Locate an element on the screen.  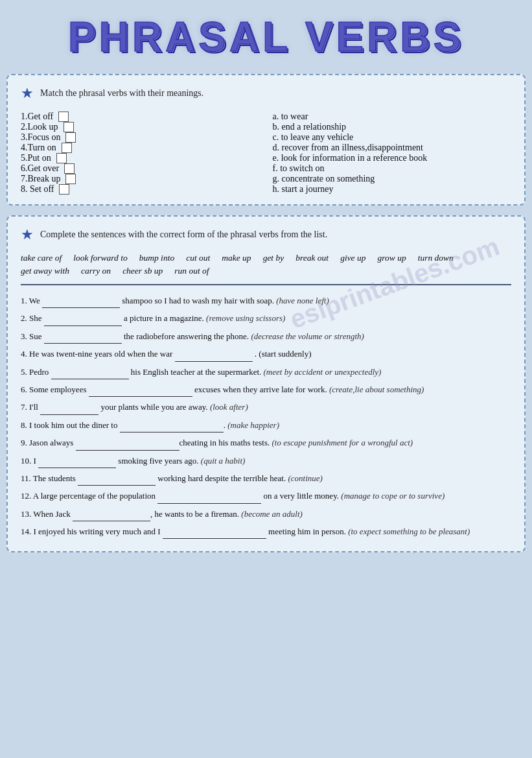
list-item: 10. I smoking five years ago. (quit a ha… is located at coordinates (266, 460).